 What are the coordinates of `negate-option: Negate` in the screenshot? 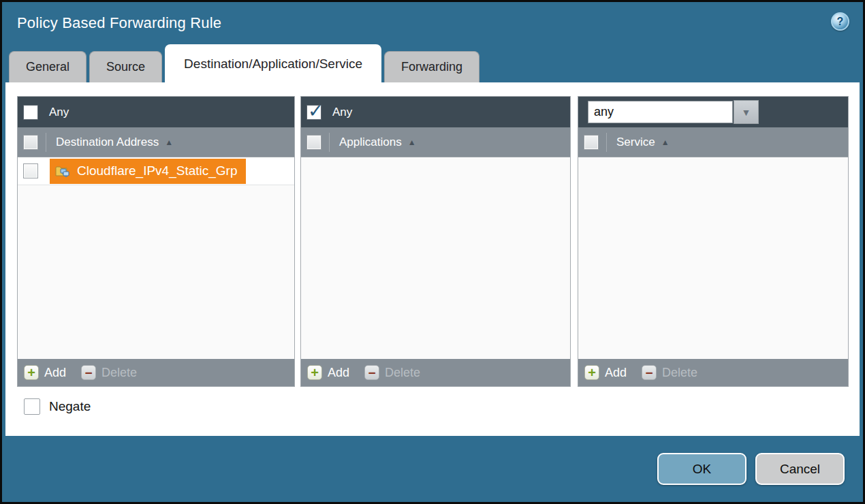 It's located at (441, 407).